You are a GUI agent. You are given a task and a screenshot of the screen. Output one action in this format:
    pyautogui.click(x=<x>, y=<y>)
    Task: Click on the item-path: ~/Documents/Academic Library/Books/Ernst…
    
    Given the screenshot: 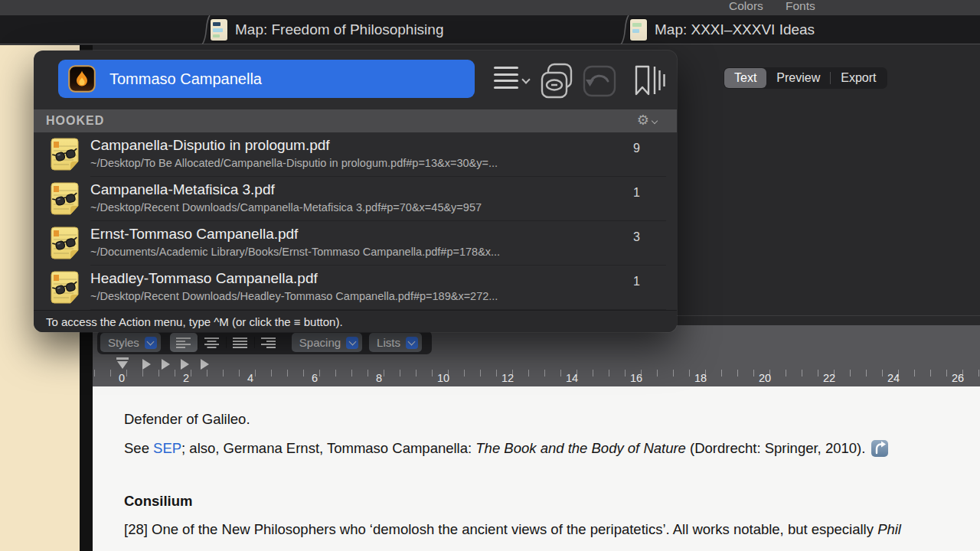 What is the action you would take?
    pyautogui.click(x=296, y=252)
    